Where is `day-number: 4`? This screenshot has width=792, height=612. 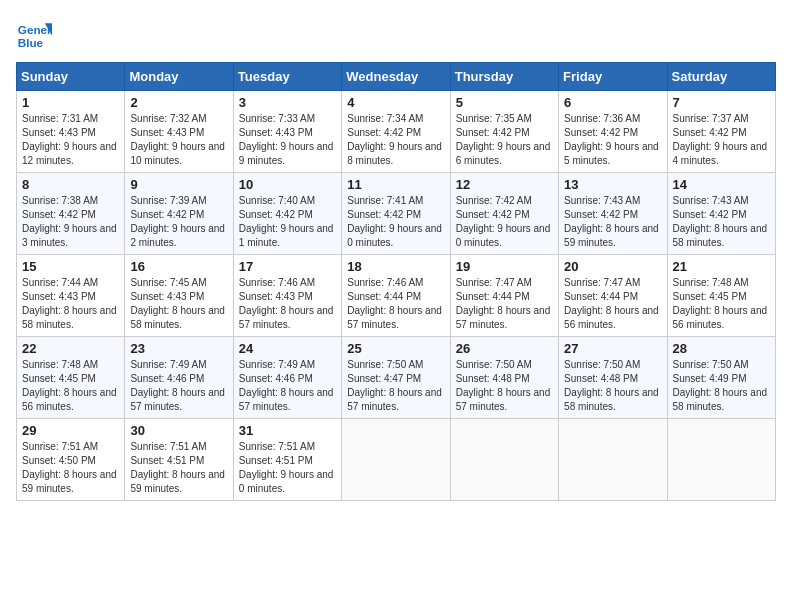 day-number: 4 is located at coordinates (396, 102).